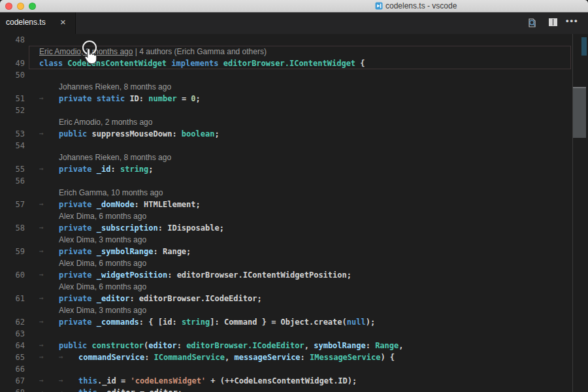 This screenshot has width=588, height=392. What do you see at coordinates (111, 193) in the screenshot?
I see `codelens-blame-link: Erich Gamma, 10 months ago` at bounding box center [111, 193].